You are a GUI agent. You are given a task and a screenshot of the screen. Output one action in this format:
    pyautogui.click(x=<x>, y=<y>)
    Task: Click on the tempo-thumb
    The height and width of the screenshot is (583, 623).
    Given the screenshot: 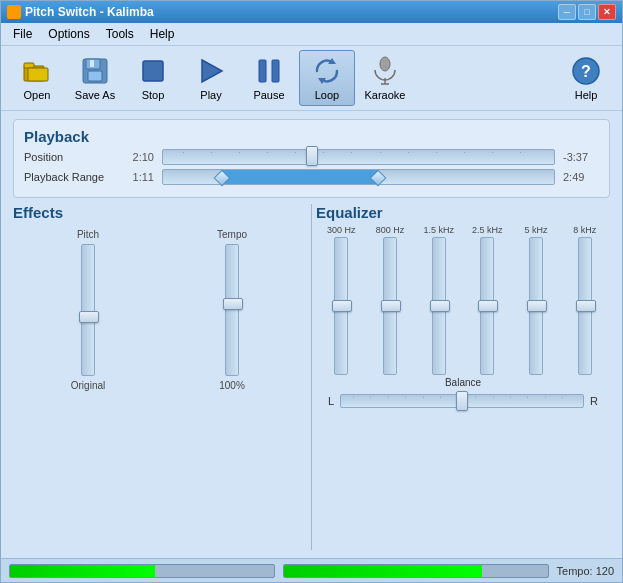 What is the action you would take?
    pyautogui.click(x=233, y=304)
    